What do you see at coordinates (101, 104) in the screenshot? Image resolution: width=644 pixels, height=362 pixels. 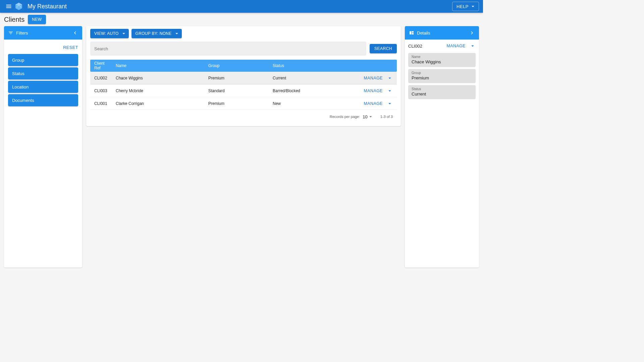 I see `cell-client-ref: CLI001` at bounding box center [101, 104].